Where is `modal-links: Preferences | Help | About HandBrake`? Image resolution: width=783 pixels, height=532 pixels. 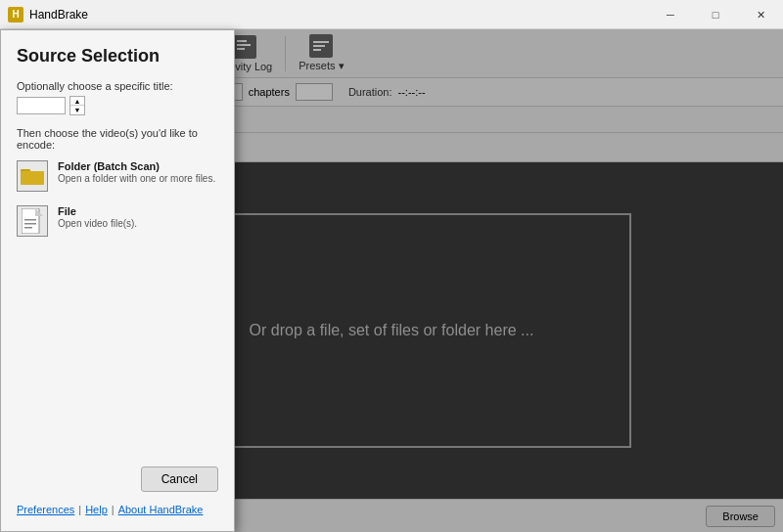
modal-links: Preferences | Help | About HandBrake is located at coordinates (117, 510).